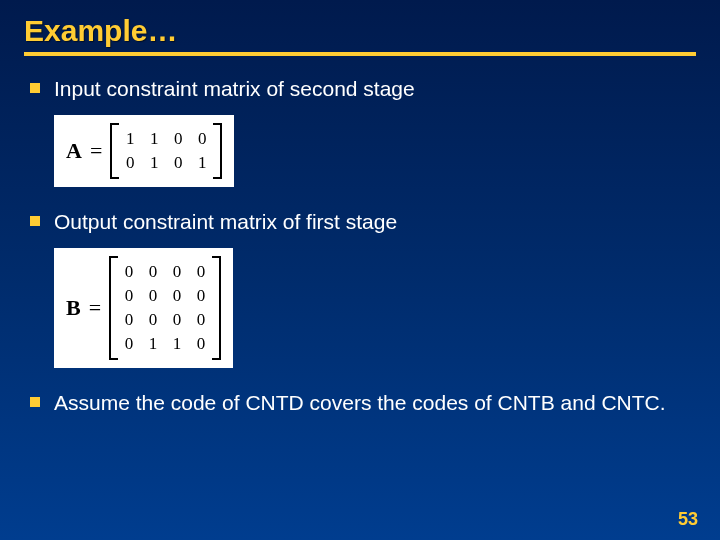 The width and height of the screenshot is (720, 540). What do you see at coordinates (688, 520) in the screenshot?
I see `page-number: 53` at bounding box center [688, 520].